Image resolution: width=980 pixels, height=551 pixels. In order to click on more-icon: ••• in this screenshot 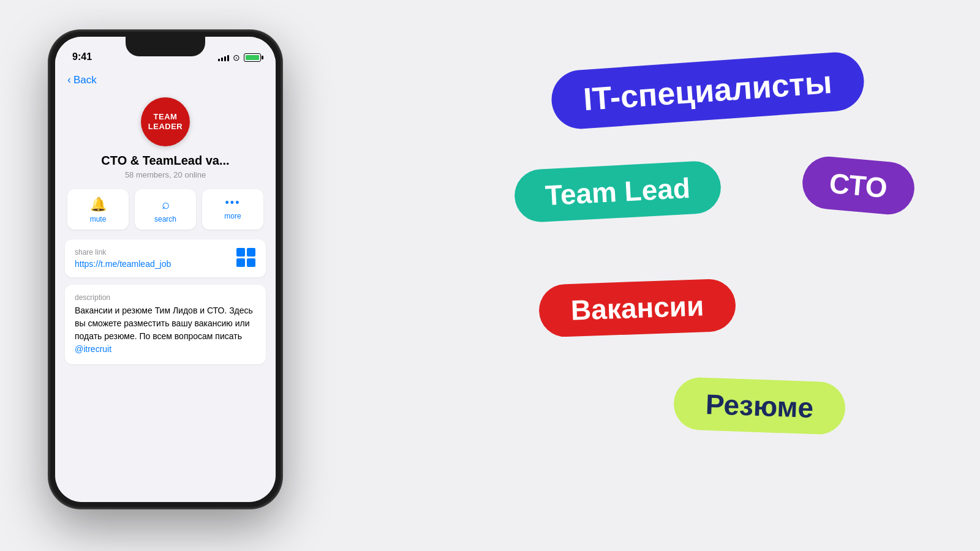, I will do `click(233, 203)`.